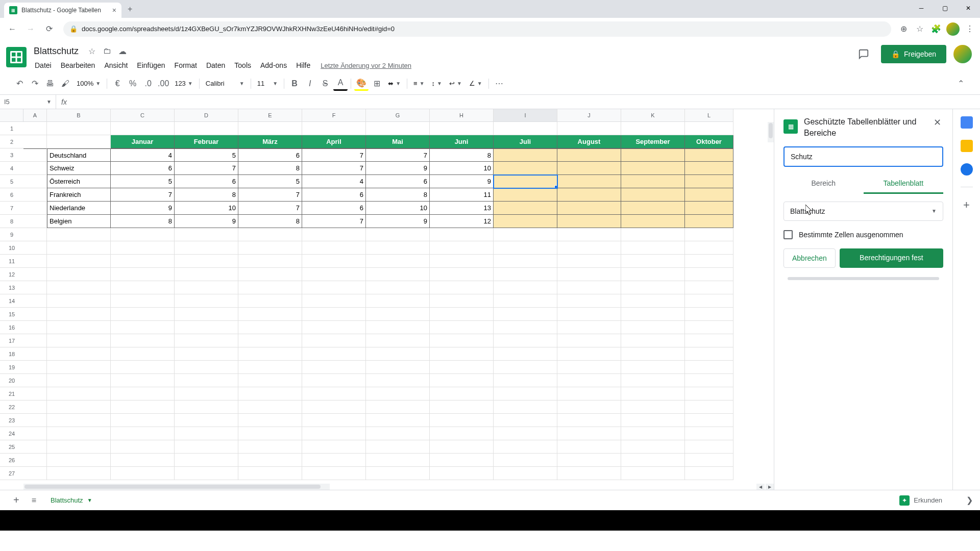 The height and width of the screenshot is (551, 980). I want to click on strikethrough-button: S, so click(325, 84).